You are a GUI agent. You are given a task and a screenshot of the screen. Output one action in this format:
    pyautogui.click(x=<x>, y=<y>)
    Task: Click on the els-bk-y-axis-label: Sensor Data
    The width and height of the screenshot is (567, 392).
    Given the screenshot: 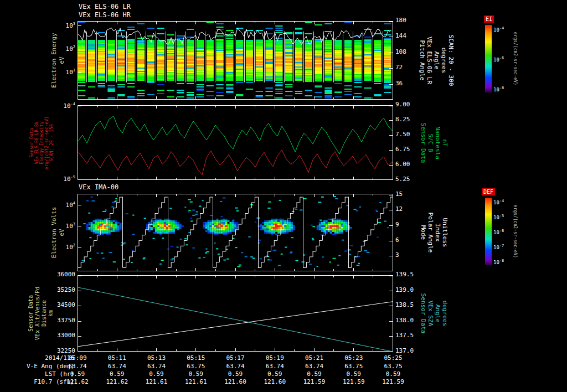 What is the action you would take?
    pyautogui.click(x=32, y=143)
    